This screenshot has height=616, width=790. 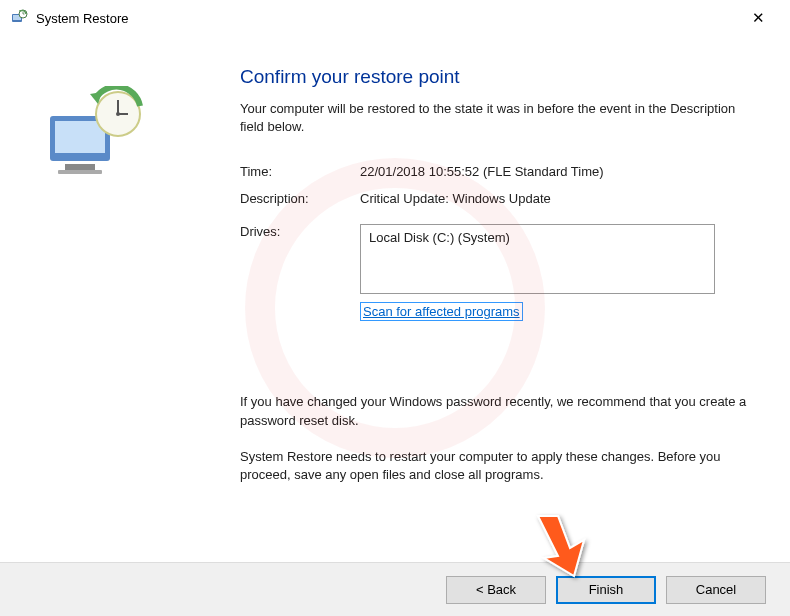 What do you see at coordinates (495, 77) in the screenshot?
I see `page-heading: Confirm your restore point` at bounding box center [495, 77].